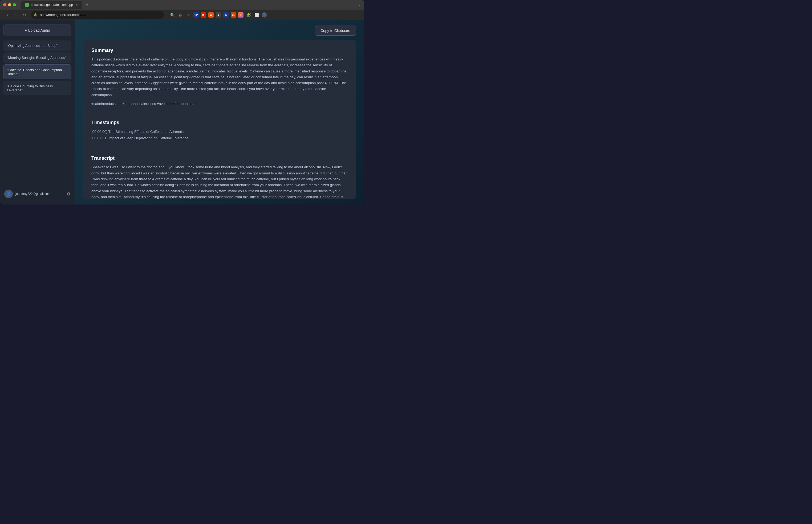  What do you see at coordinates (211, 15) in the screenshot?
I see `extension-amazon: a` at bounding box center [211, 15].